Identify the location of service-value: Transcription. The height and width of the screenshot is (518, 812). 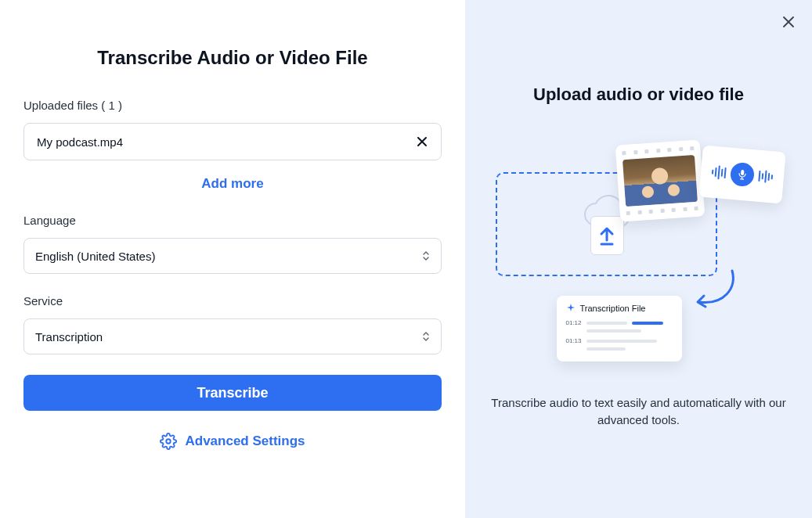
(69, 336).